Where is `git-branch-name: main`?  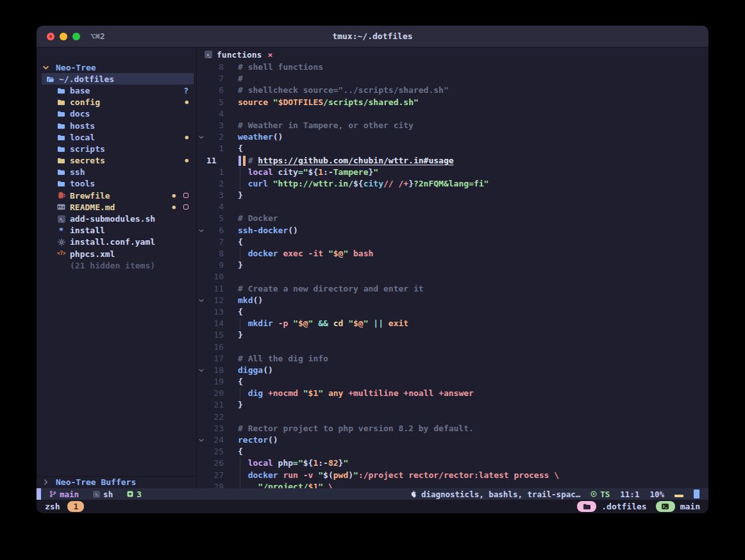
git-branch-name: main is located at coordinates (69, 495).